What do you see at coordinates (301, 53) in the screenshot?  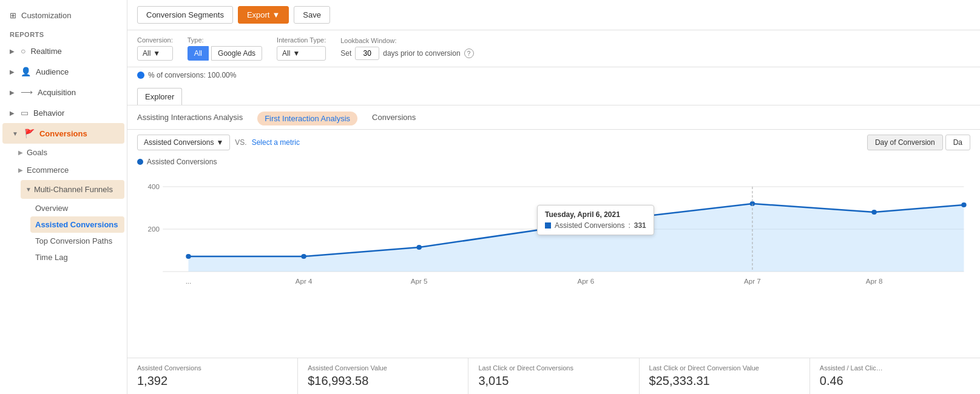 I see `interaction-select: All ▼` at bounding box center [301, 53].